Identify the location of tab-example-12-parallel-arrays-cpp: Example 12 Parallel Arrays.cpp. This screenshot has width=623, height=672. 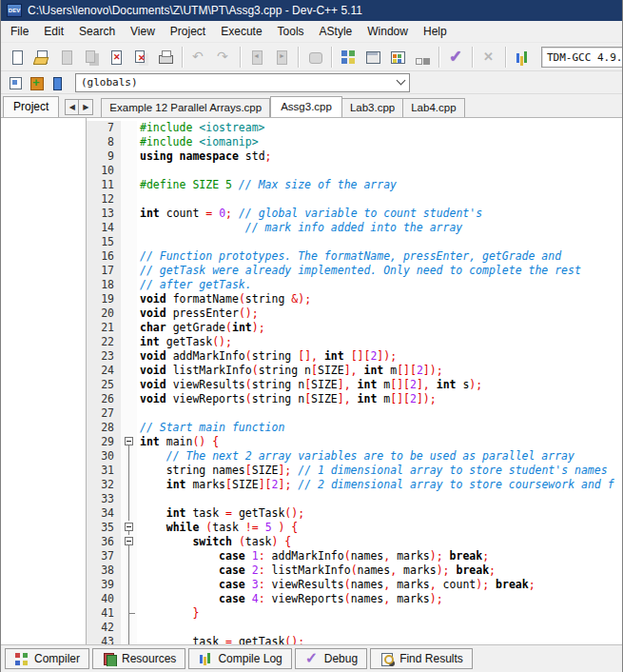
(185, 108).